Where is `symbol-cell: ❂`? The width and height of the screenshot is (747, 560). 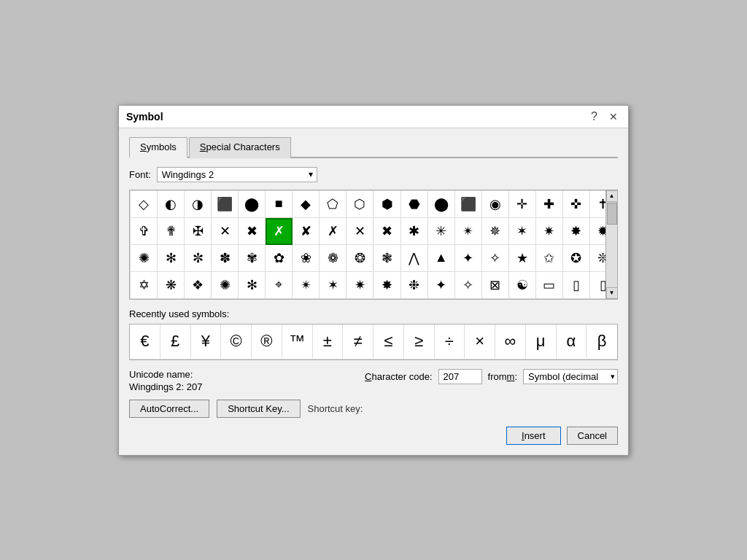
symbol-cell: ❂ is located at coordinates (360, 258).